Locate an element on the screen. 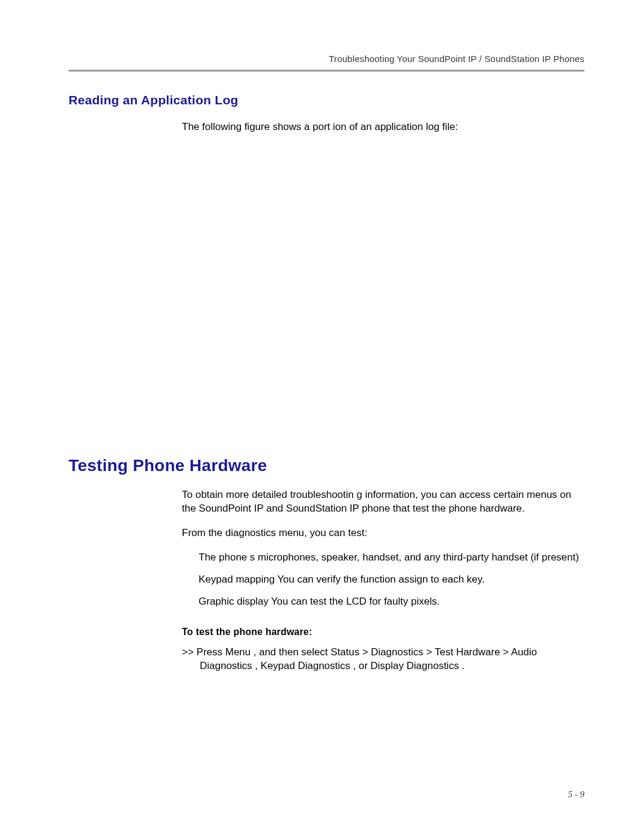  chapter-header: Troubleshooting Your SoundPoint IP / Sou… is located at coordinates (327, 58).